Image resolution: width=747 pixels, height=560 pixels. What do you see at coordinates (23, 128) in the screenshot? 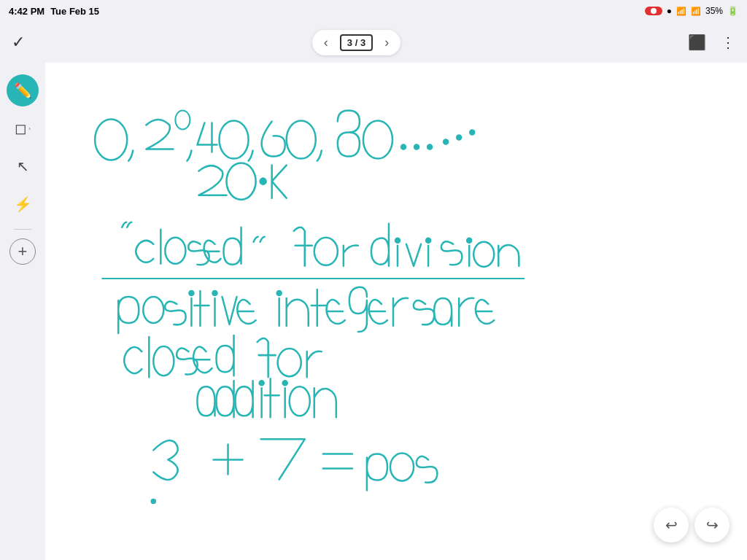
I see `eraser-tool-button: ◻ ›` at bounding box center [23, 128].